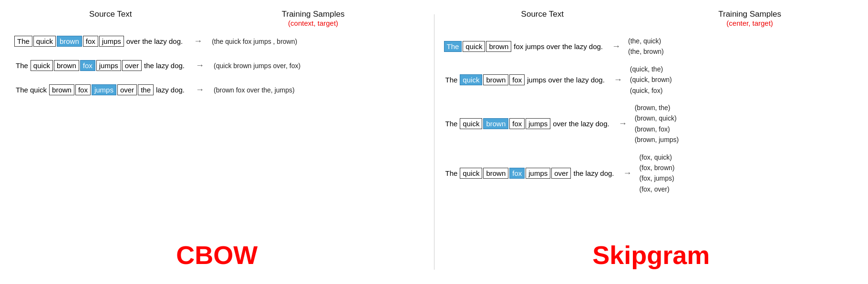 The image size is (868, 284). What do you see at coordinates (452, 173) in the screenshot?
I see `sg-row-4-prefix: The` at bounding box center [452, 173].